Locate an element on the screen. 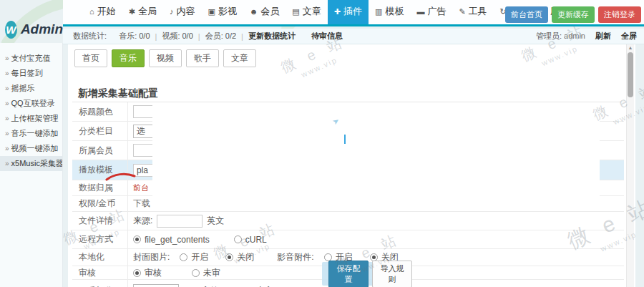 The image size is (644, 287). template-icon: ▥ is located at coordinates (379, 11).